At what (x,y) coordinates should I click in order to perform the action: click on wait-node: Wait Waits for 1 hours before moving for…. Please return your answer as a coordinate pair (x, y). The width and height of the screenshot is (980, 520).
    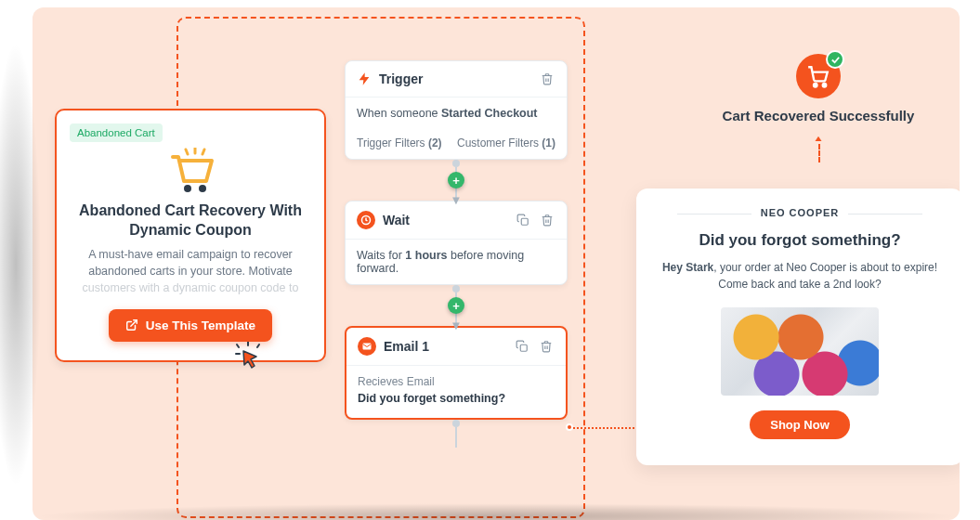
    Looking at the image, I should click on (456, 243).